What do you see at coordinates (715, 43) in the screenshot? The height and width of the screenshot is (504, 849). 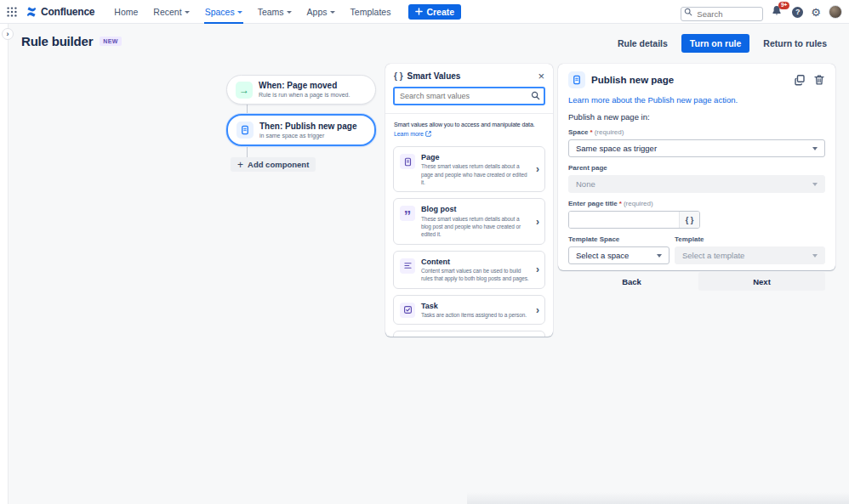 I see `turn-on-rule-button: Turn on rule` at bounding box center [715, 43].